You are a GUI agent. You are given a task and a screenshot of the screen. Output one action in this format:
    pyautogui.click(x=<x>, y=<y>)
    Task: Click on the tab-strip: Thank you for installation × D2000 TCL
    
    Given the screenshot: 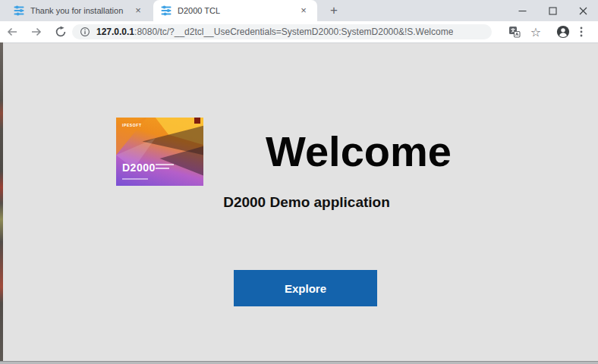 What is the action you would take?
    pyautogui.click(x=299, y=11)
    